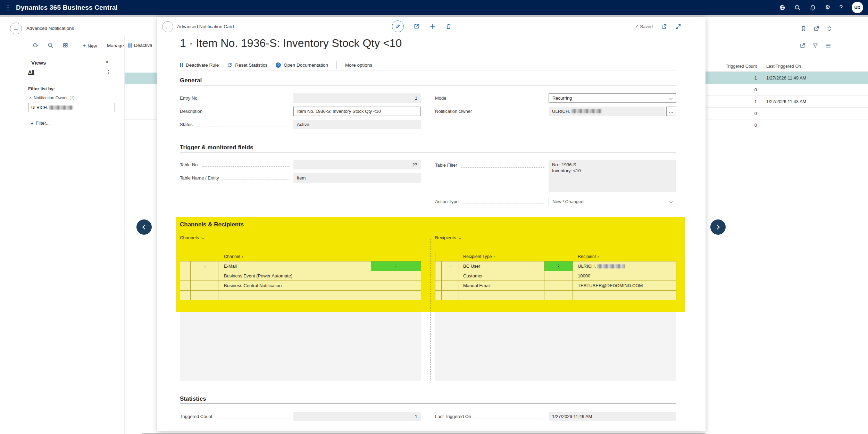  Describe the element at coordinates (502, 295) in the screenshot. I see `recipient-type-cell` at that location.